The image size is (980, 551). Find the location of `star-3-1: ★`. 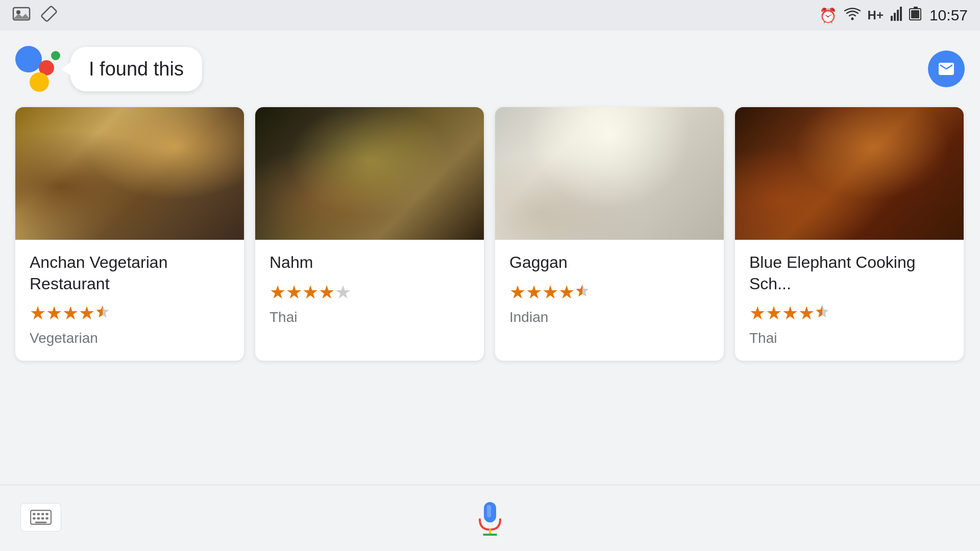

star-3-1: ★ is located at coordinates (518, 292).